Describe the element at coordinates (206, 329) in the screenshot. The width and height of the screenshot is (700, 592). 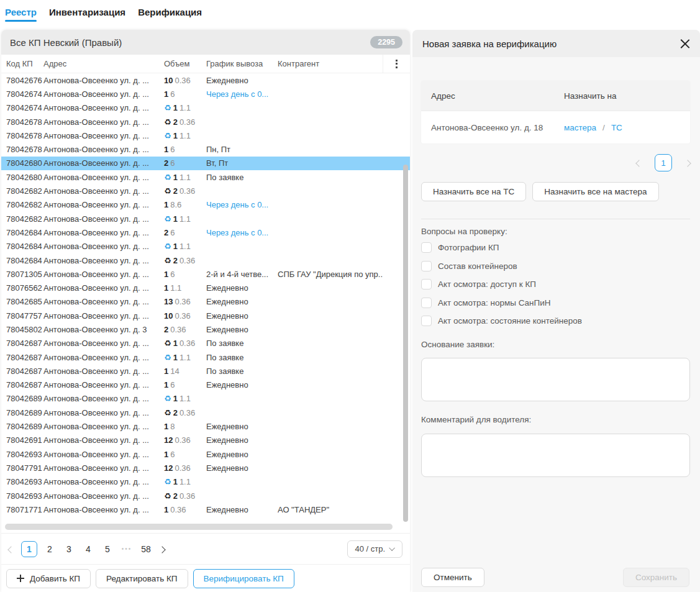
I see `table-row: 78045802 Антонова-Овсеенко ул. д. 3 2 0.…` at that location.